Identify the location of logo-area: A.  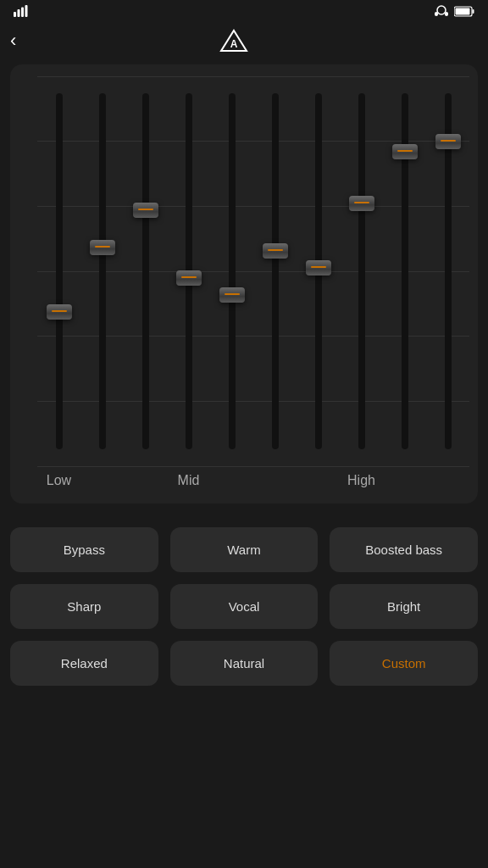
(236, 41).